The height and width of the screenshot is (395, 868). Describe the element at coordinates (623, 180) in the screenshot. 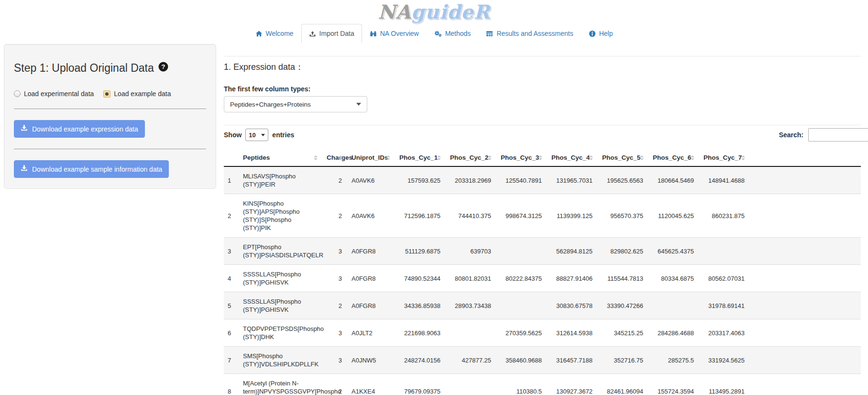

I see `value-cell: 195625.6563` at that location.